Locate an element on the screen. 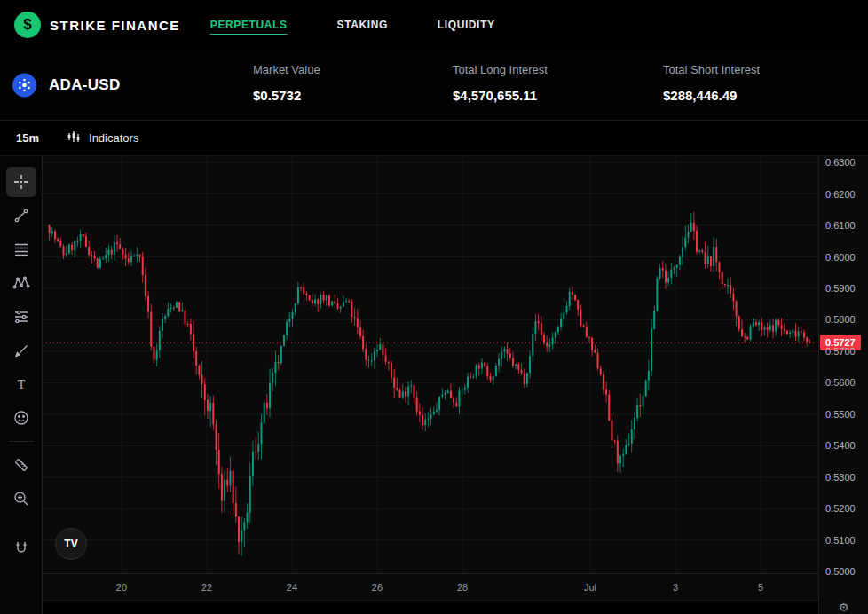  time-axis-label: 3 is located at coordinates (675, 587).